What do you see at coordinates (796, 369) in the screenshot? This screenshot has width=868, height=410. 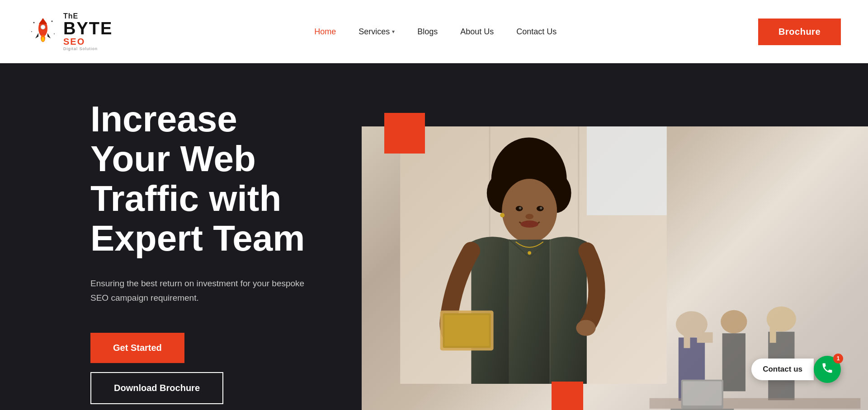 I see `contact-float: Contact us 1` at bounding box center [796, 369].